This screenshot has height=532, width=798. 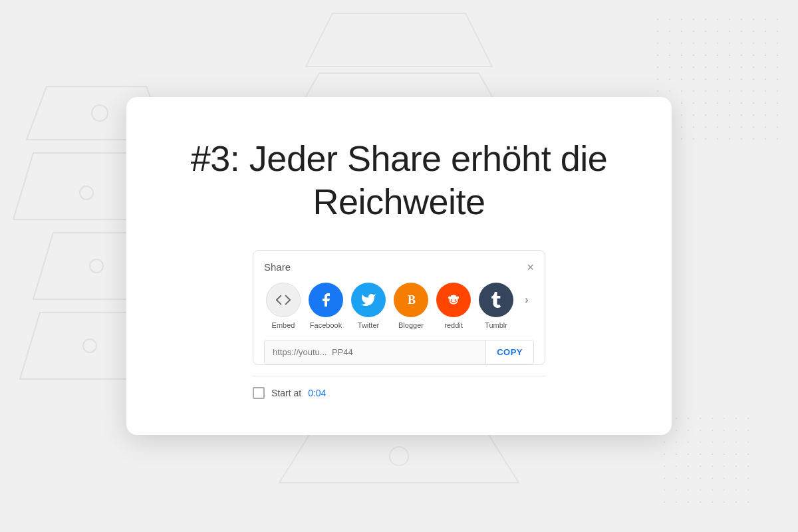 I want to click on share-item-twitter: Twitter, so click(x=368, y=306).